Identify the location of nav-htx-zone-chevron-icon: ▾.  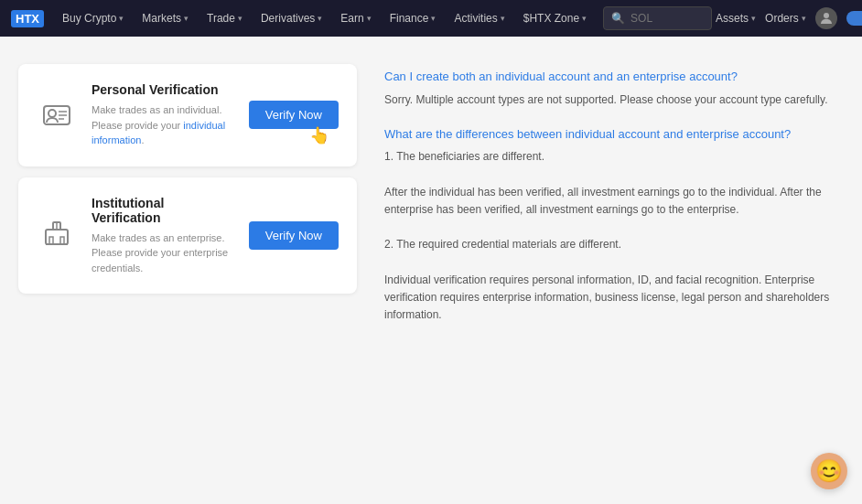
(584, 18).